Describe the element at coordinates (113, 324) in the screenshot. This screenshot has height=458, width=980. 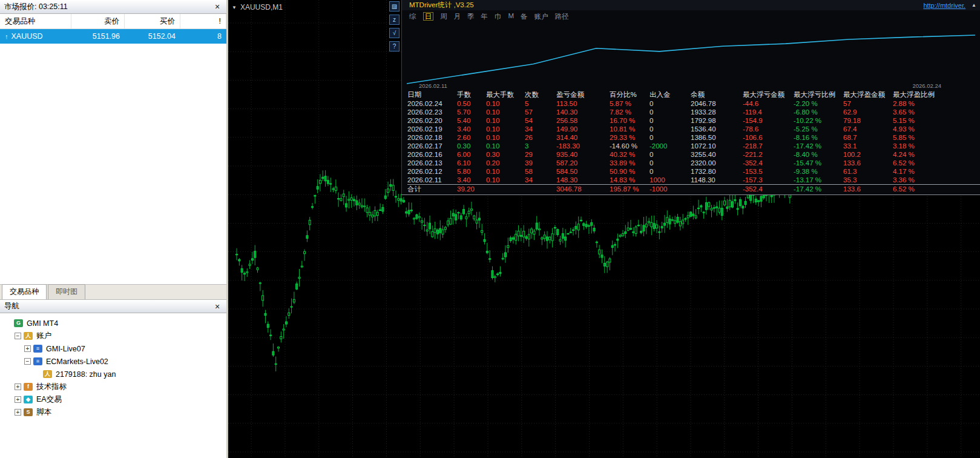
I see `tree-item-terminal: GGMI MT4` at that location.